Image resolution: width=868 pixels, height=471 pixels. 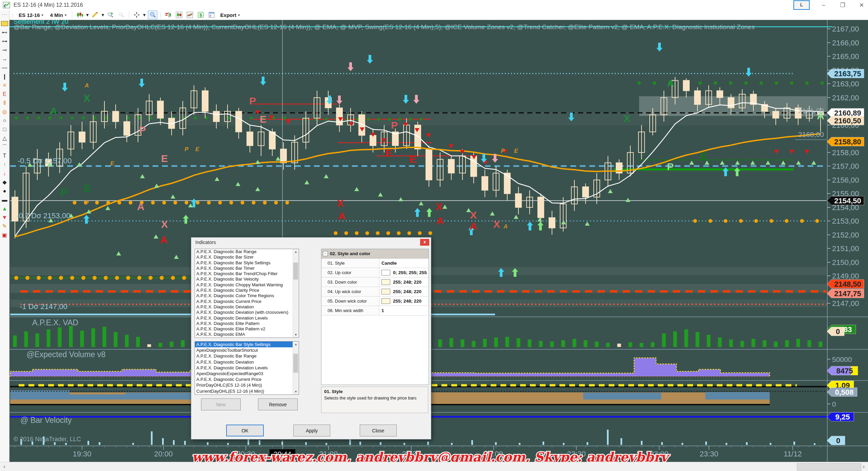 What do you see at coordinates (247, 373) in the screenshot?
I see `list-item: ApexDiagnosticExpectedRange03` at bounding box center [247, 373].